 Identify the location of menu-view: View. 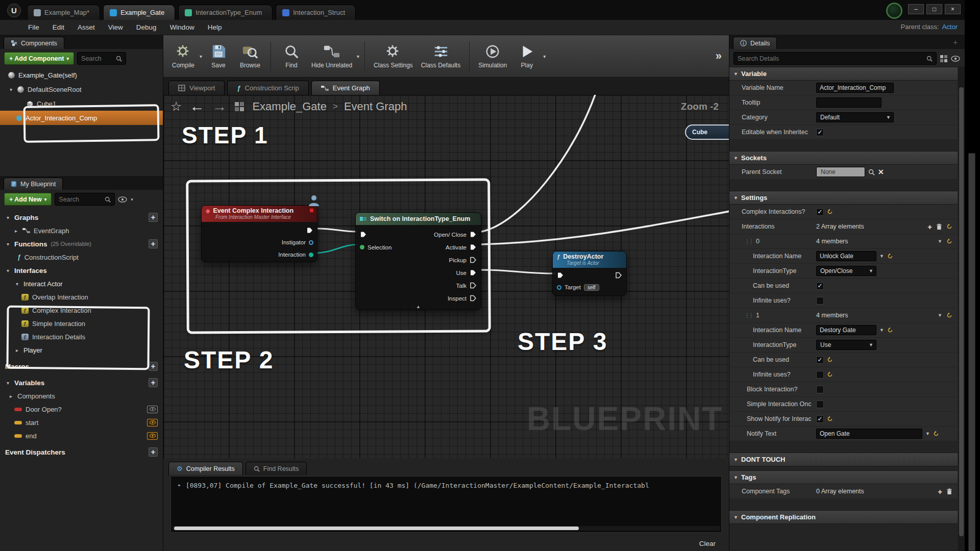
(115, 28).